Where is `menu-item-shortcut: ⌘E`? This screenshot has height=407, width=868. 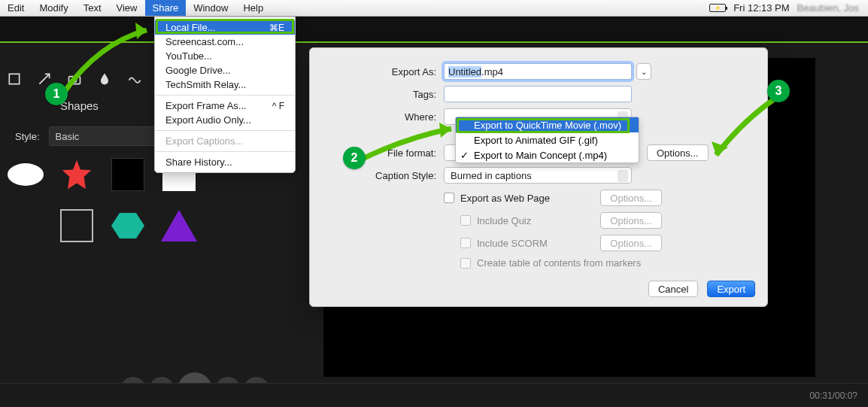 menu-item-shortcut: ⌘E is located at coordinates (277, 28).